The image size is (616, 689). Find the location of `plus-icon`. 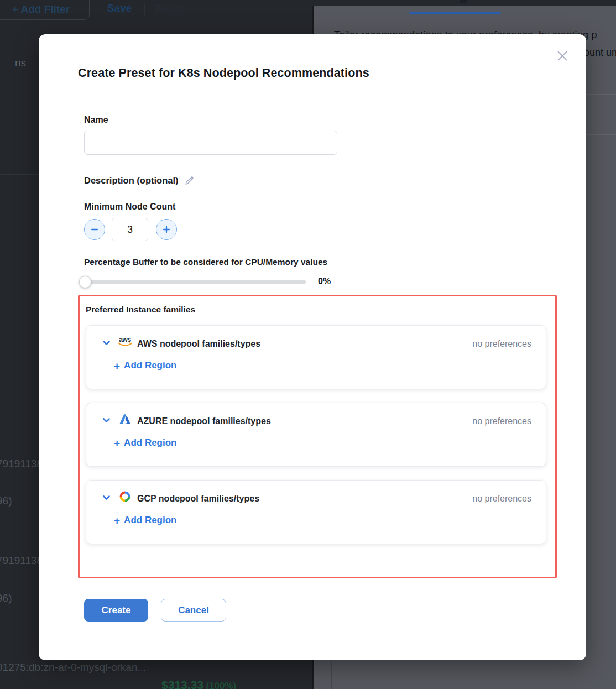

plus-icon is located at coordinates (166, 229).